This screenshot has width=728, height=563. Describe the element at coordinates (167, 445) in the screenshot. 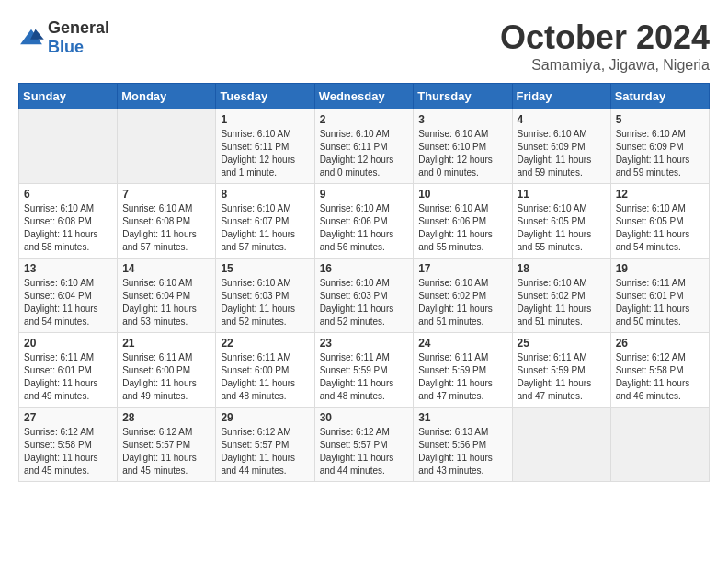

I see `table-row: 28 Sunrise: 6:12 AM Sunset: 5:57 PM Dayl…` at that location.